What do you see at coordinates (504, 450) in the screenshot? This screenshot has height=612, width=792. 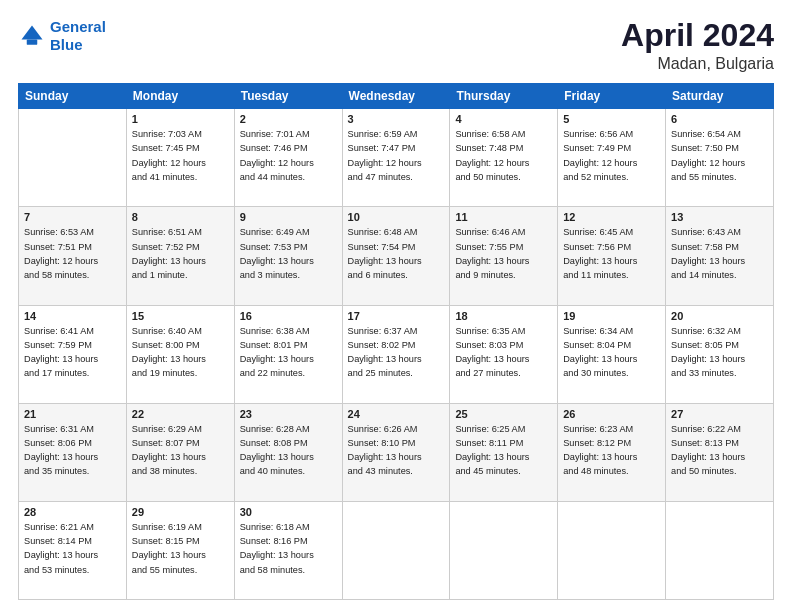 I see `day-info: Sunrise: 6:25 AMSunset: 8:11 PMDaylight:…` at bounding box center [504, 450].